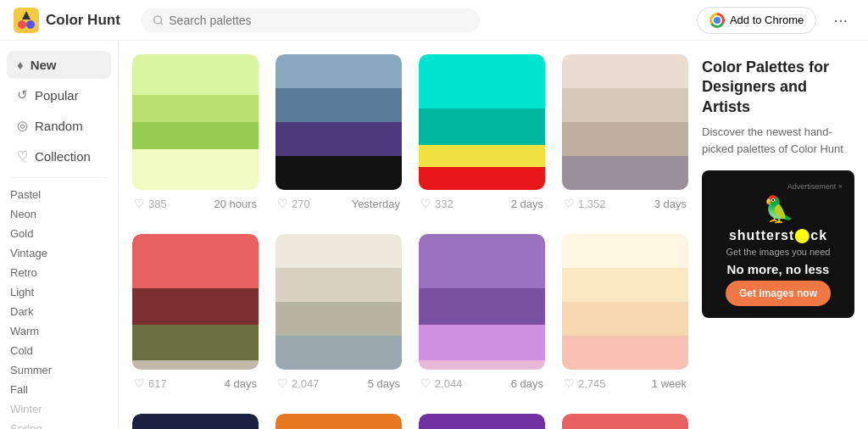 The image size is (868, 429). I want to click on tag-spring: Spring, so click(59, 424).